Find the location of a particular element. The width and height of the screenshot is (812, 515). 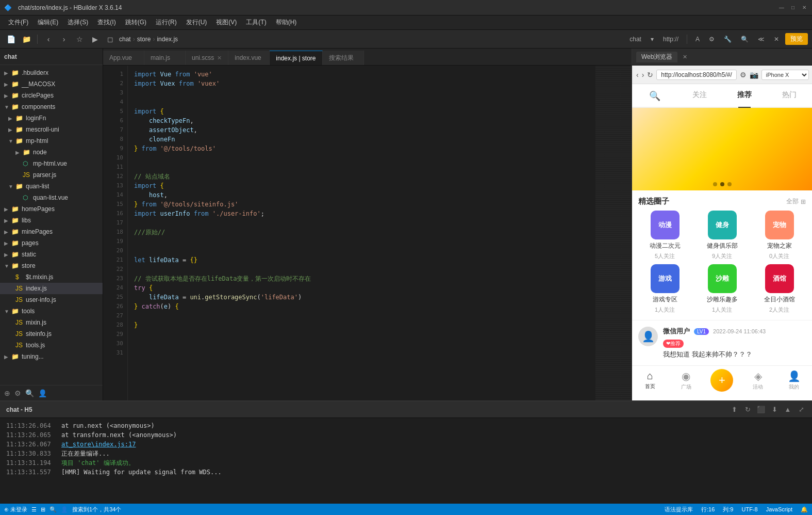

circle-item-5: 沙雕 沙雕乐趣多 1人关注 is located at coordinates (722, 289).